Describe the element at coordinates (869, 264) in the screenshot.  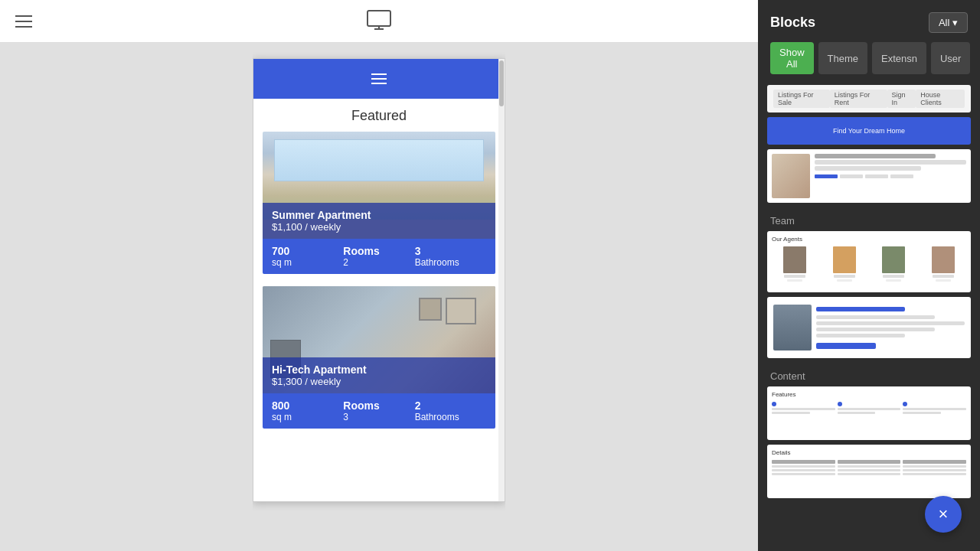
I see `thumb-team-agents-row` at that location.